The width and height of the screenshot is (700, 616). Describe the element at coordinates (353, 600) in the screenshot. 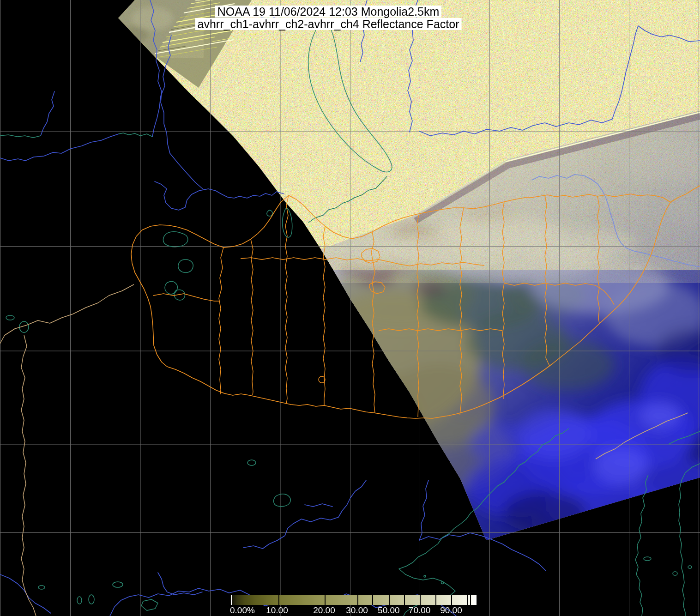

I see `reflectance-colorbar: 0.00% 10.00 20.00 30.00 50.00 70.00 90.0…` at that location.